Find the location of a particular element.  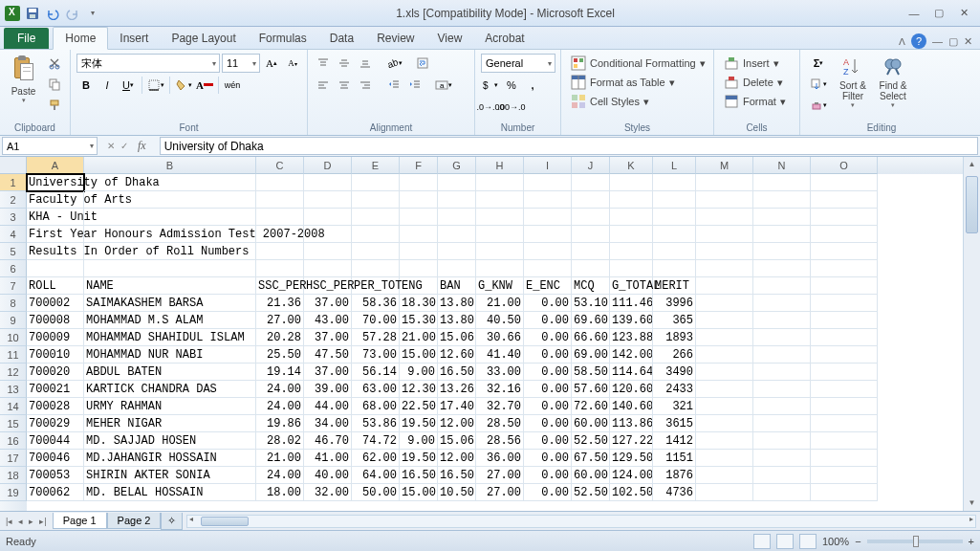

cell: 24.00 is located at coordinates (280, 389).